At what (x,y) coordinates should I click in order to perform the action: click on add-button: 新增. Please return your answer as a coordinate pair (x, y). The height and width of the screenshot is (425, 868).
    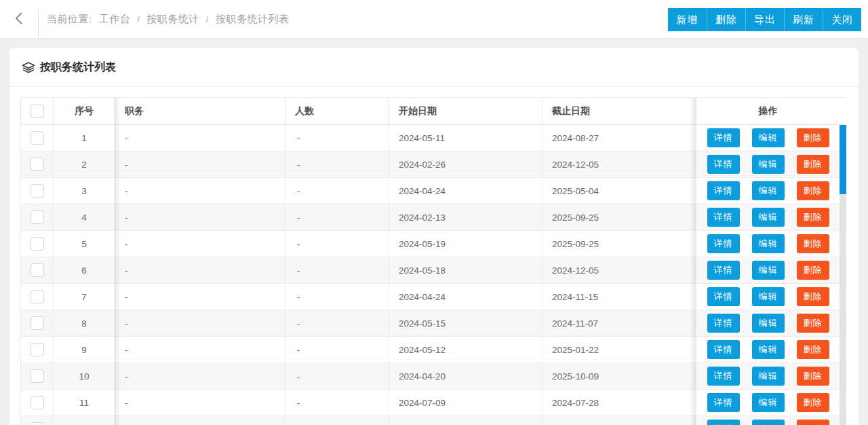
    Looking at the image, I should click on (688, 20).